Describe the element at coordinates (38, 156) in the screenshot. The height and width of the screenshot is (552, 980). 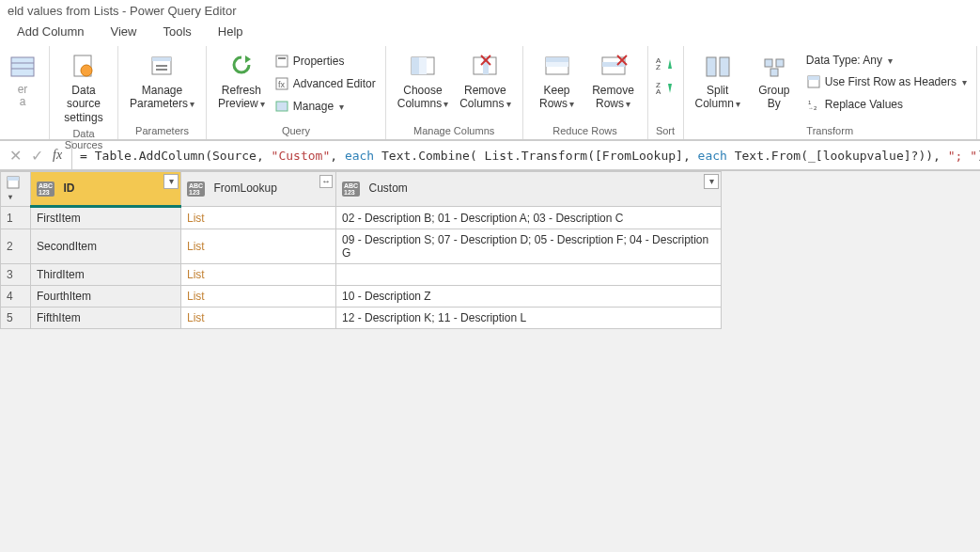
I see `formula-commit-button: ✓` at that location.